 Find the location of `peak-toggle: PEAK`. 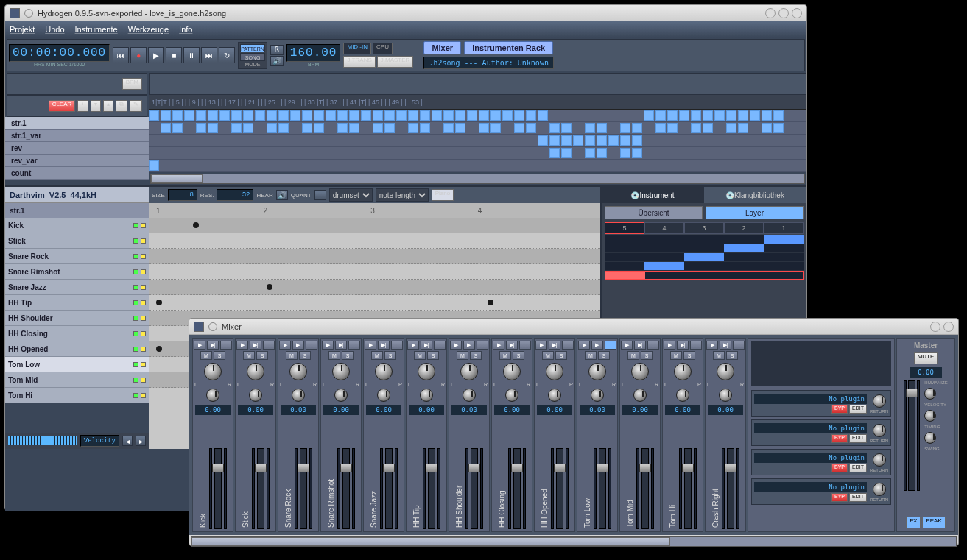

peak-toggle: PEAK is located at coordinates (934, 522).